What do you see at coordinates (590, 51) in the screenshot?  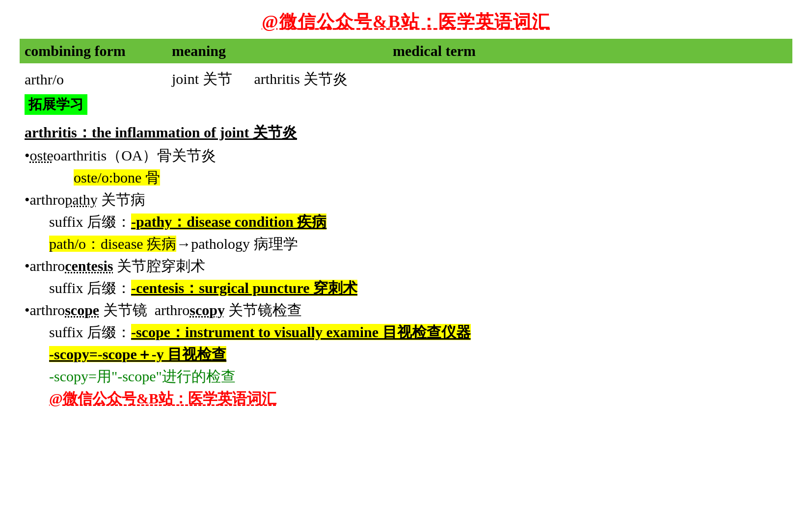 I see `header-medical-term: medical term` at bounding box center [590, 51].